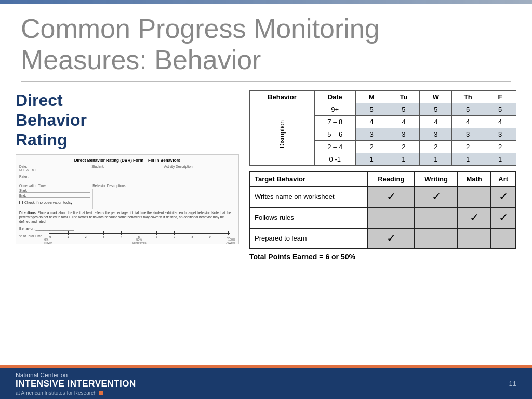  I want to click on disruption-w-header: W, so click(436, 97).